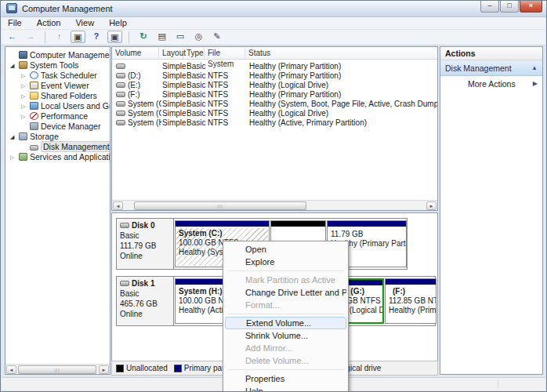  What do you see at coordinates (274, 114) in the screenshot?
I see `volume-row: System (G:) Simple Basic NTFS Healthy (L…` at bounding box center [274, 114].